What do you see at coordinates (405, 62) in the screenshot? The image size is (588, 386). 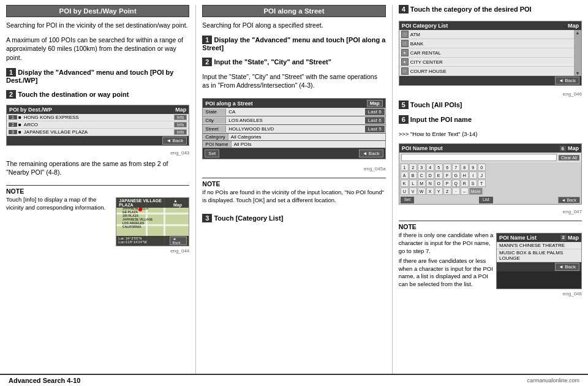 I see `cat-icon-citycenter: ●` at bounding box center [405, 62].